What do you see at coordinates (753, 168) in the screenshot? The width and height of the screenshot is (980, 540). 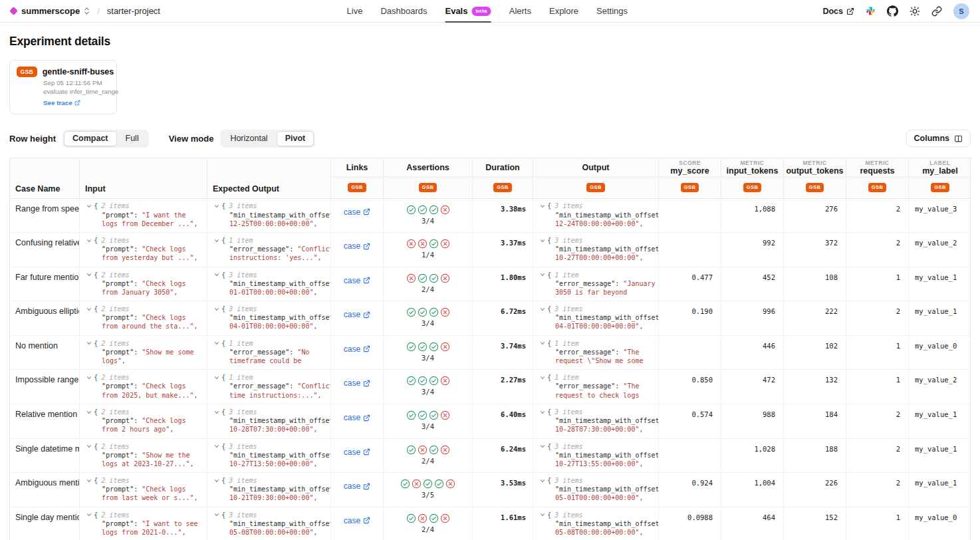 I see `column-header-input-tokens: METRICinput_tokens` at bounding box center [753, 168].